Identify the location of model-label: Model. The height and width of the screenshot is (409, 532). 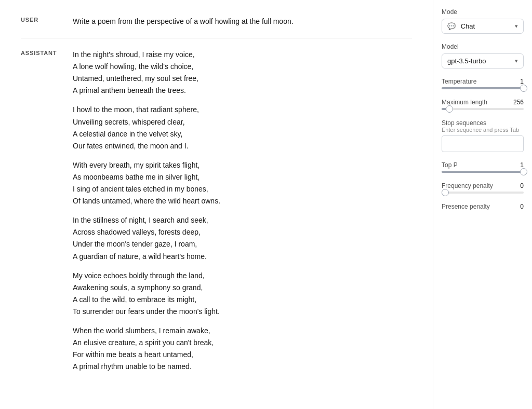
(483, 47).